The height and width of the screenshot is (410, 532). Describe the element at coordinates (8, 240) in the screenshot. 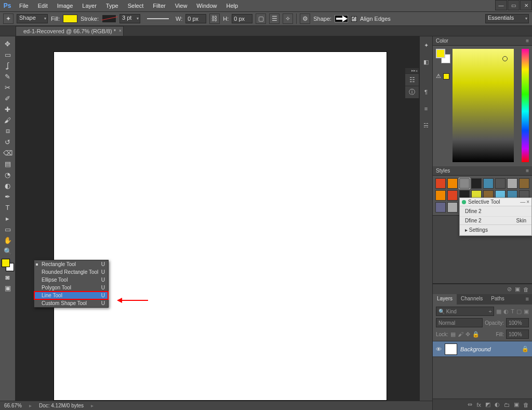

I see `hand-tool: ✋` at that location.